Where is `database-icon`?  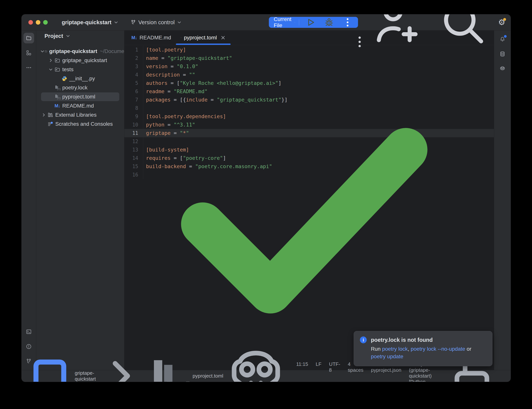 database-icon is located at coordinates (502, 54).